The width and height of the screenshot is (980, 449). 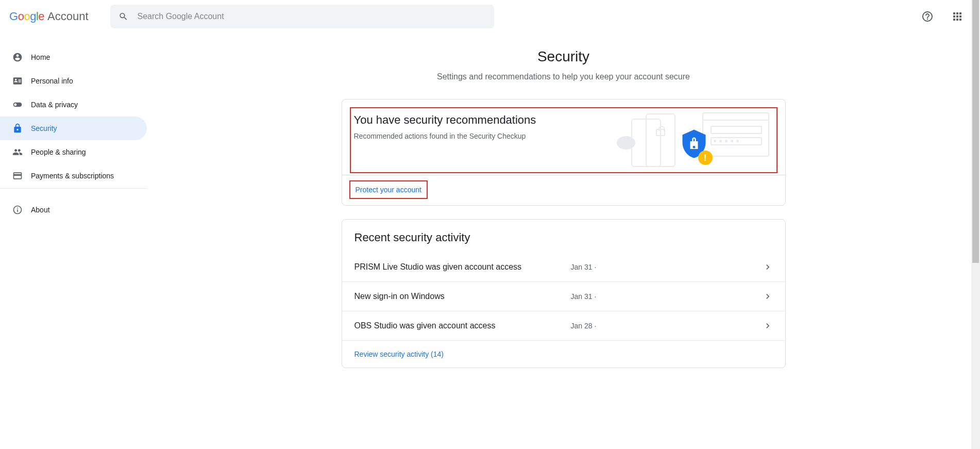 What do you see at coordinates (13, 16) in the screenshot?
I see `logo-letter-g: G` at bounding box center [13, 16].